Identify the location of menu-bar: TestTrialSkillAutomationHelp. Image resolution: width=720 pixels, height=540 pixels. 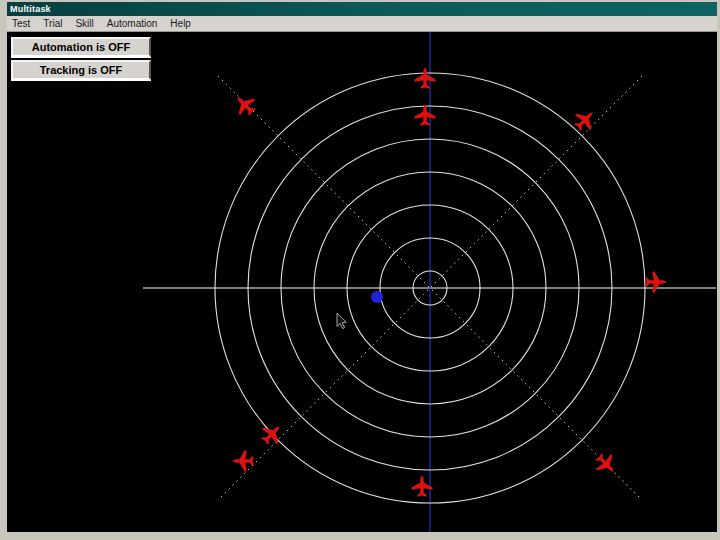
(362, 24).